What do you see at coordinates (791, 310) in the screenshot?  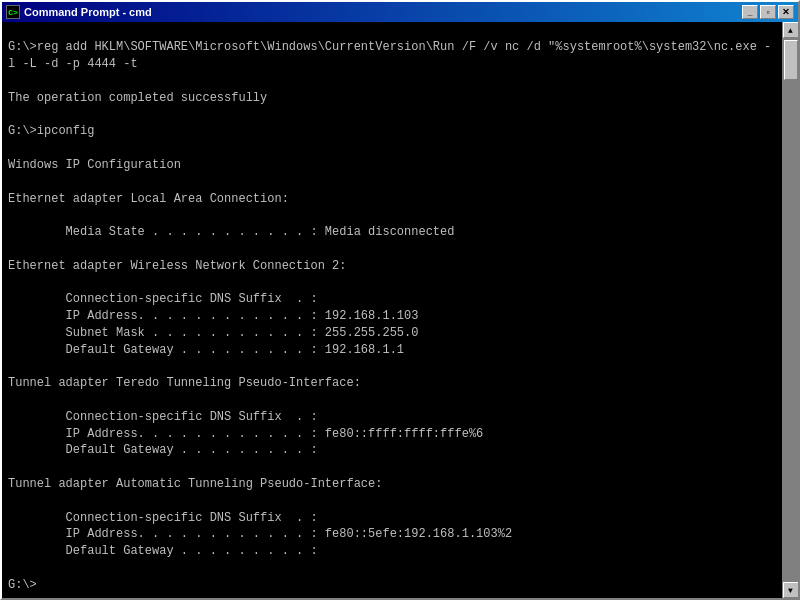 I see `scroll-track` at bounding box center [791, 310].